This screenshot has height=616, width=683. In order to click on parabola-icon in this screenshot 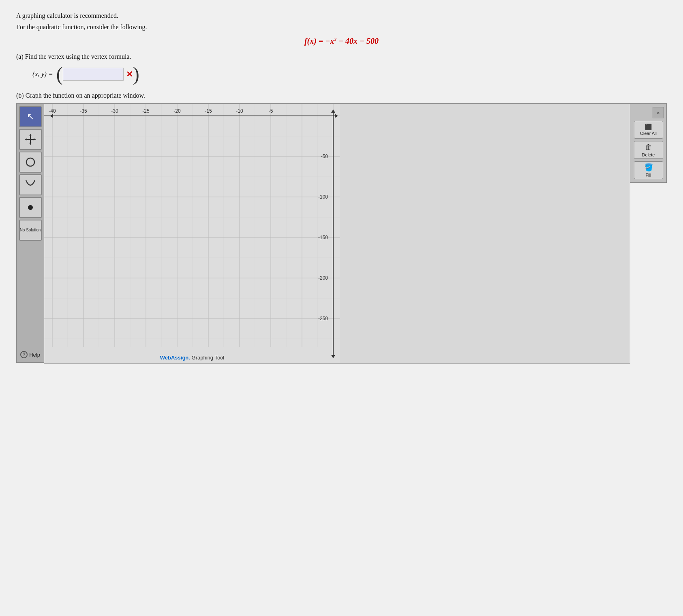, I will do `click(30, 185)`.